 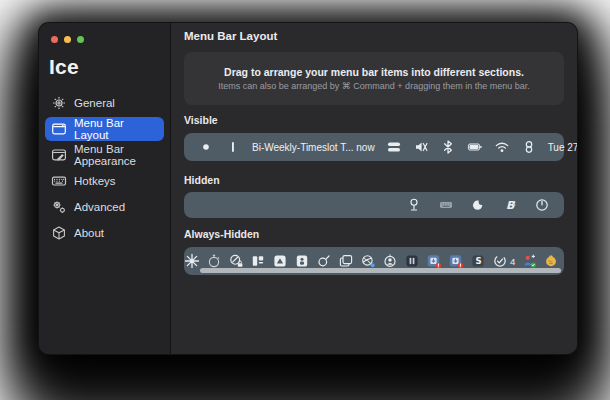 I want to click on menu-bar-item: B, so click(x=510, y=205).